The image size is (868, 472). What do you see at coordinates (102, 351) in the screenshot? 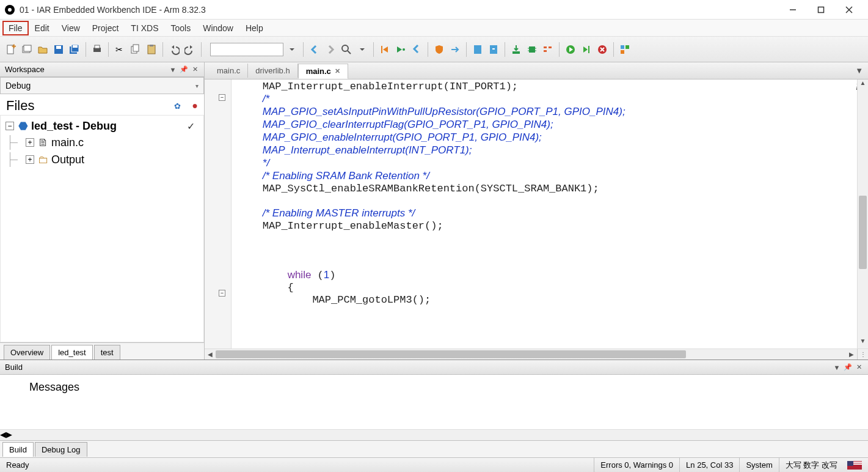
I see `workspace-tabs: Overviewled_testtest` at bounding box center [102, 351].